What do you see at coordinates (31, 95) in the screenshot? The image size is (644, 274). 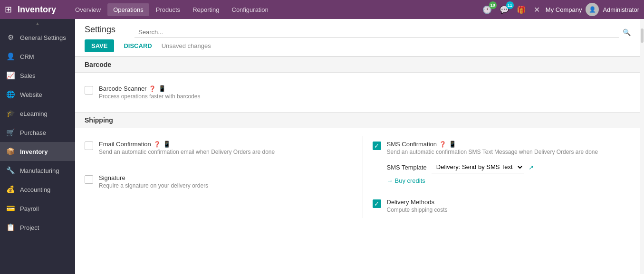 I see `sidebar-label-website: Website` at bounding box center [31, 95].